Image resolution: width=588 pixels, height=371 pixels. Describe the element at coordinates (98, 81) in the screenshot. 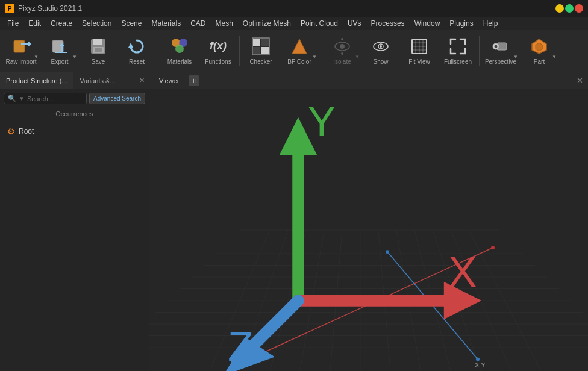

I see `tab-variants: Variants &...` at that location.